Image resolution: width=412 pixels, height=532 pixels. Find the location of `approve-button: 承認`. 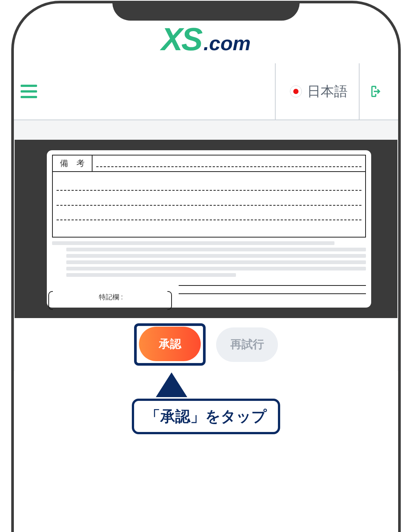

approve-button: 承認 is located at coordinates (170, 344).